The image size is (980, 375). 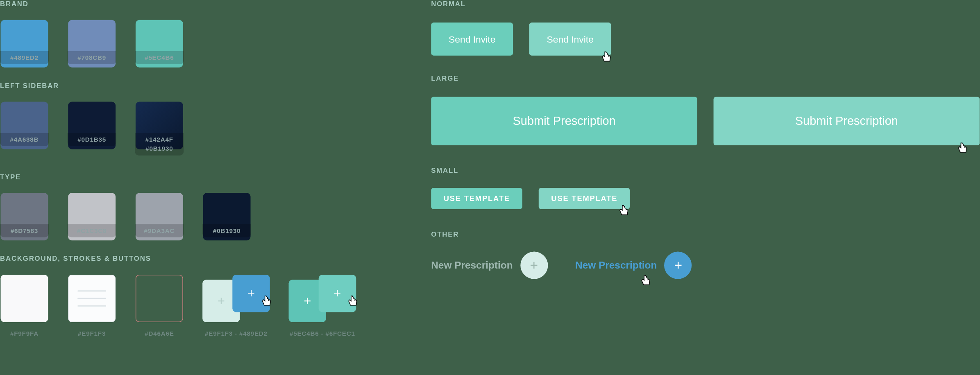 What do you see at coordinates (25, 215) in the screenshot?
I see `swatch-type-1: #6D7583` at bounding box center [25, 215].